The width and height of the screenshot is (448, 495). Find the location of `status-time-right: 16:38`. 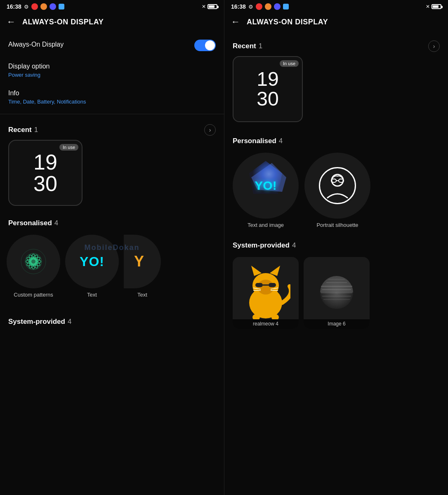

status-time-right: 16:38 is located at coordinates (238, 7).